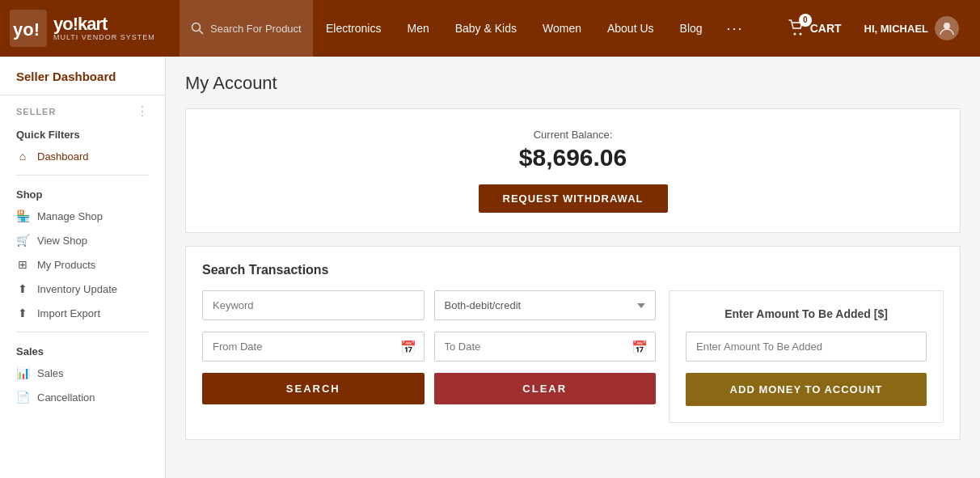 The image size is (980, 478). What do you see at coordinates (197, 28) in the screenshot?
I see `search-icon` at bounding box center [197, 28].